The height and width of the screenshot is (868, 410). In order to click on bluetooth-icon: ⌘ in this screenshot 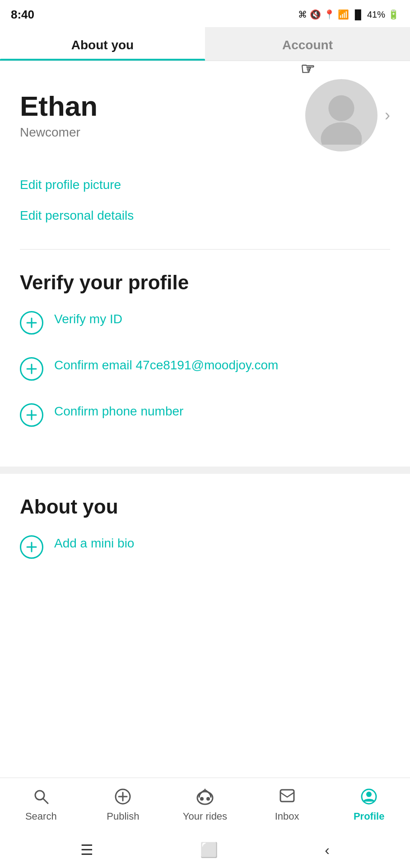, I will do `click(303, 14)`.